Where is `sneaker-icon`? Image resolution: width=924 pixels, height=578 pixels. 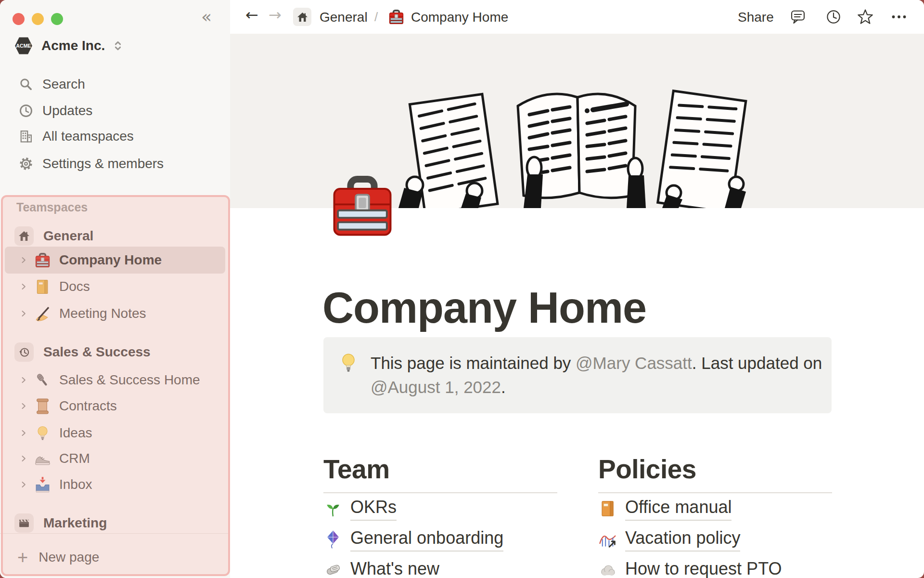 sneaker-icon is located at coordinates (42, 459).